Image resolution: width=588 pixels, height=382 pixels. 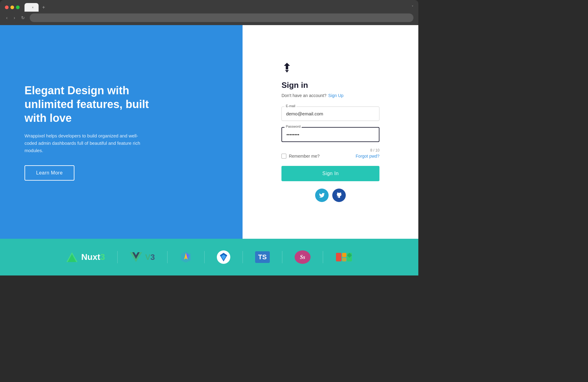 I want to click on vue-text: V3, so click(x=150, y=257).